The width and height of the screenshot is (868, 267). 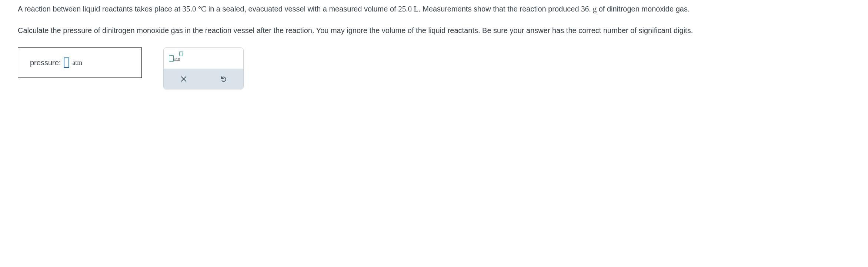 I want to click on x10-label: x10, so click(x=177, y=59).